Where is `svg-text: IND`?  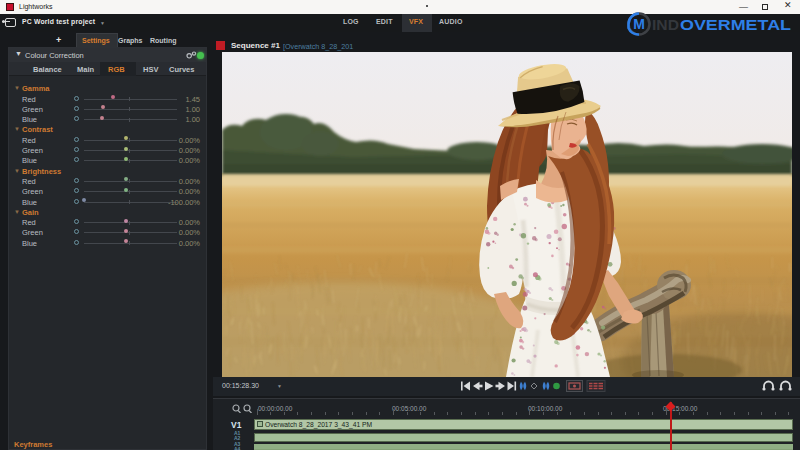 svg-text: IND is located at coordinates (666, 24).